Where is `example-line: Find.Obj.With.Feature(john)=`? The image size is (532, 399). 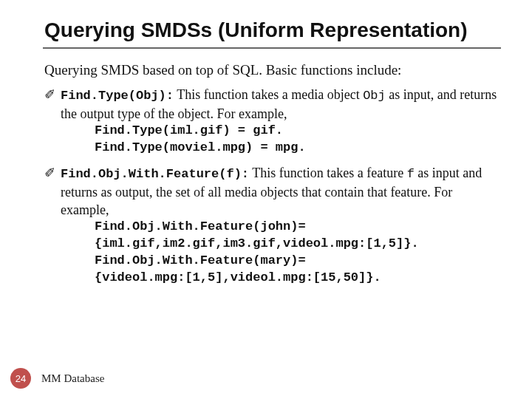 example-line: Find.Obj.With.Feature(john)= is located at coordinates (299, 228).